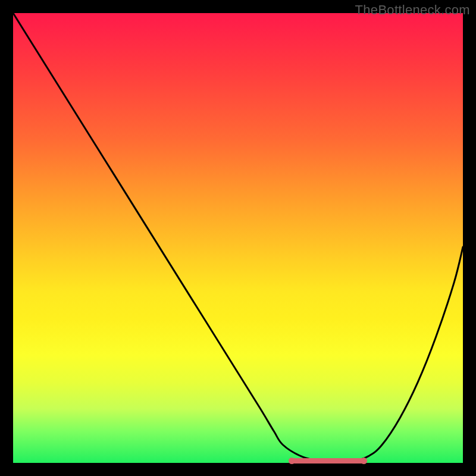  What do you see at coordinates (413, 10) in the screenshot?
I see `watermark-text: TheBottleneck.com` at bounding box center [413, 10].